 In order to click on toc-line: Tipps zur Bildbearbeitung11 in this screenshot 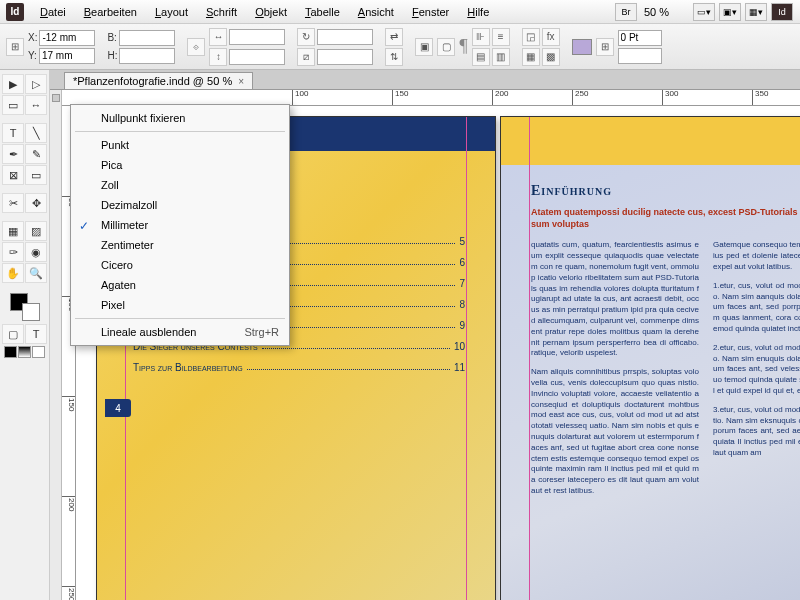, I will do `click(299, 368)`.